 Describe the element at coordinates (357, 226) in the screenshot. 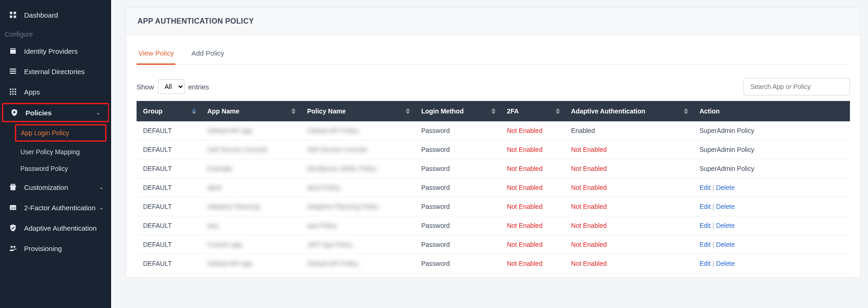

I see `cell-policy-name: aaa Policy` at that location.